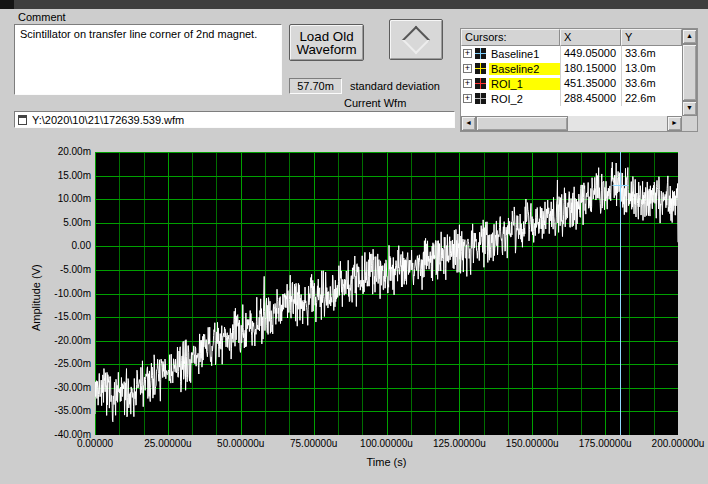 This screenshot has width=708, height=484. I want to click on y-tick-label: -20.00m, so click(66, 340).